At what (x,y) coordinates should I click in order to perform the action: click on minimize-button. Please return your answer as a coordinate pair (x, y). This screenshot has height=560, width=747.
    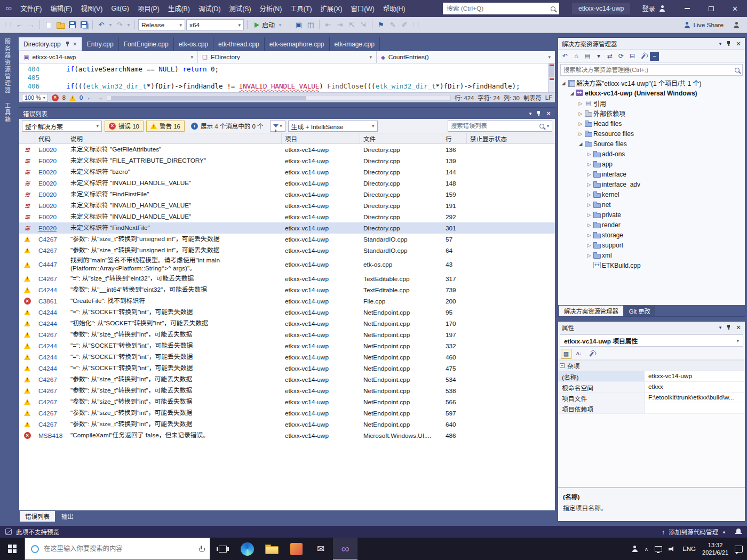
    Looking at the image, I should click on (687, 9).